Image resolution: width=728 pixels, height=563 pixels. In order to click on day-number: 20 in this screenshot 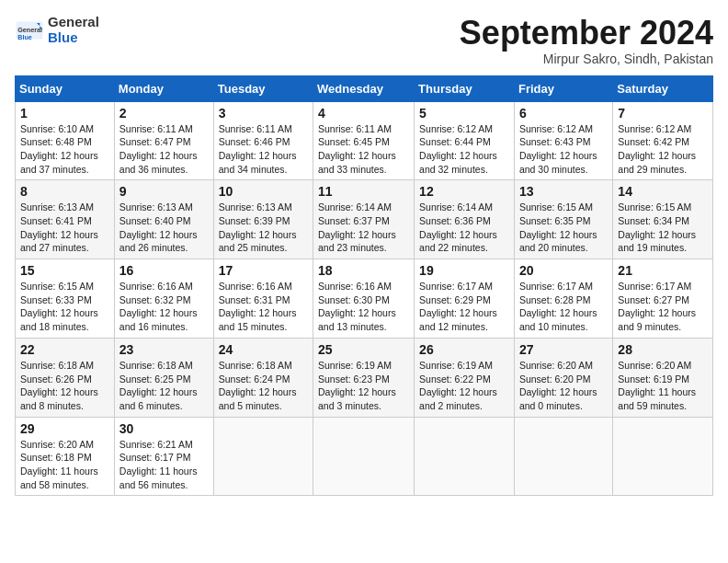, I will do `click(563, 270)`.